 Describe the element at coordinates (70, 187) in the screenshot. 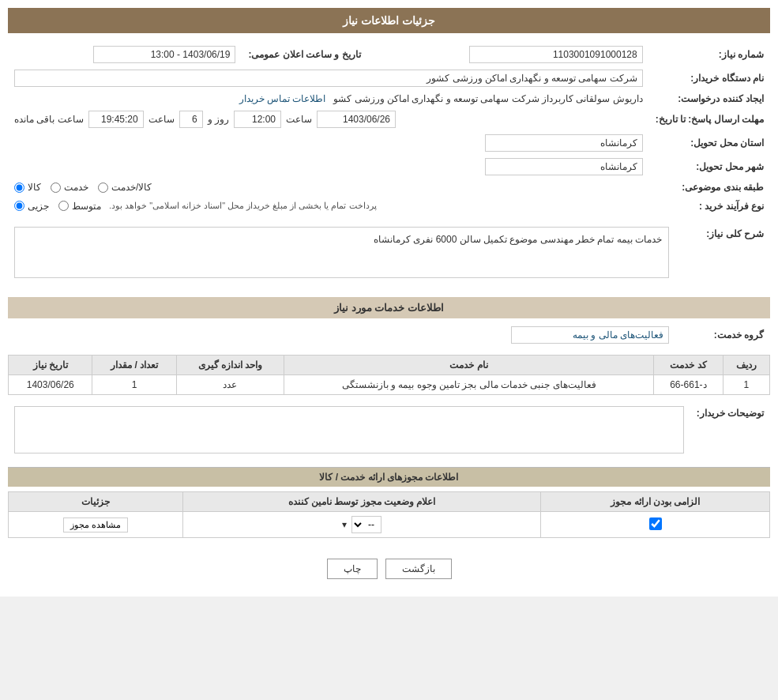

I see `category-khedmat: خدمت` at that location.